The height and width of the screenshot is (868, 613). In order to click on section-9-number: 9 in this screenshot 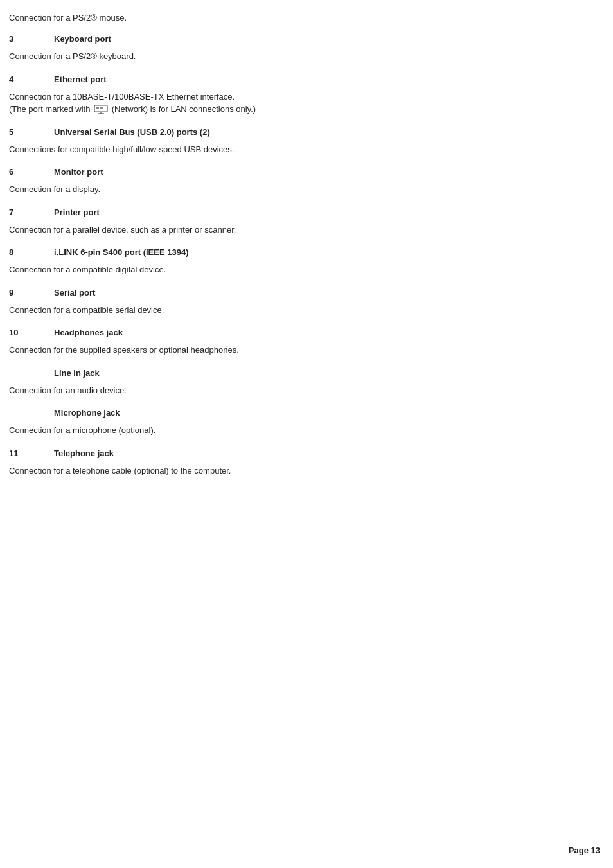, I will do `click(31, 293)`.